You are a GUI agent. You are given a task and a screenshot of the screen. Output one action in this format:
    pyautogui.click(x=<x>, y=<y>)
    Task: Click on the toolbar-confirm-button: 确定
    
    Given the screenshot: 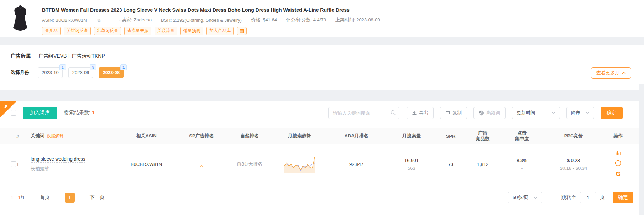 What is the action you would take?
    pyautogui.click(x=612, y=113)
    